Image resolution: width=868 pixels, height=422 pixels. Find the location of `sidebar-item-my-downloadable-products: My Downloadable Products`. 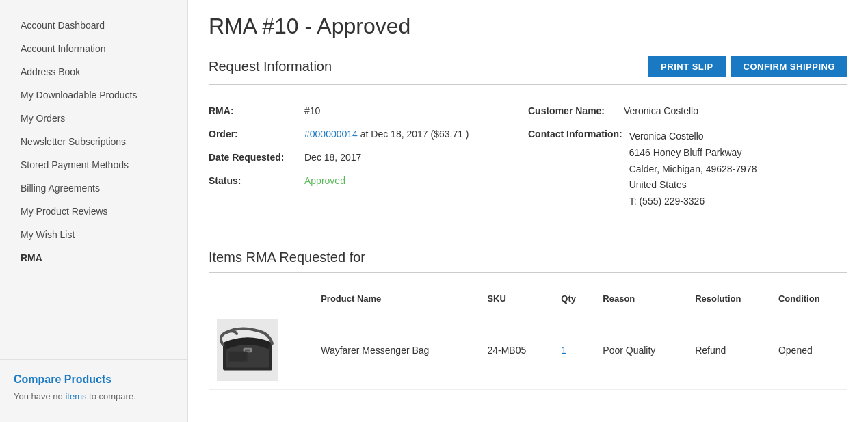

sidebar-item-my-downloadable-products: My Downloadable Products is located at coordinates (94, 95).